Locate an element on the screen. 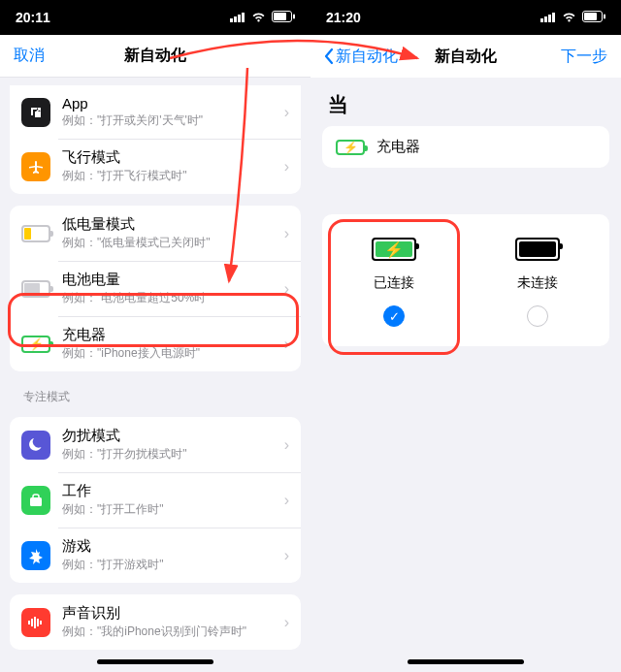 Image resolution: width=621 pixels, height=672 pixels. row-sub: 例如："低电量模式已关闭时" is located at coordinates (173, 242).